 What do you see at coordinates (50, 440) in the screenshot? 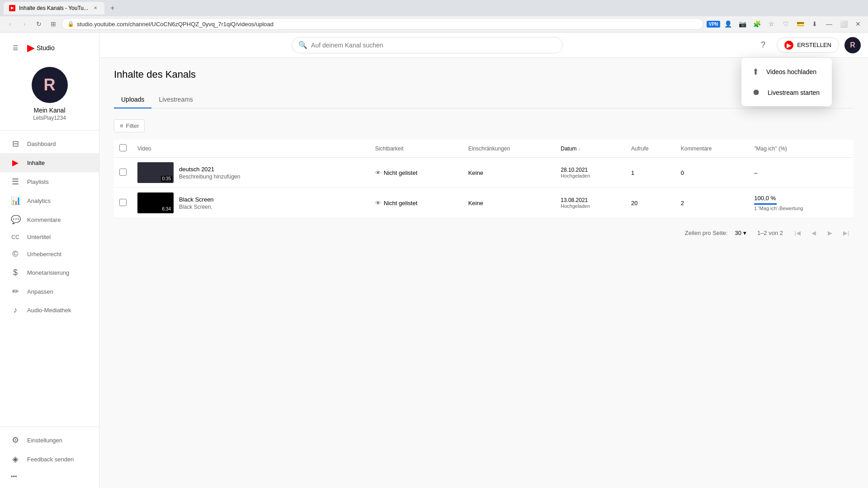
I see `sidebar-item-einstellungen: ⚙ Einstellungen` at bounding box center [50, 440].